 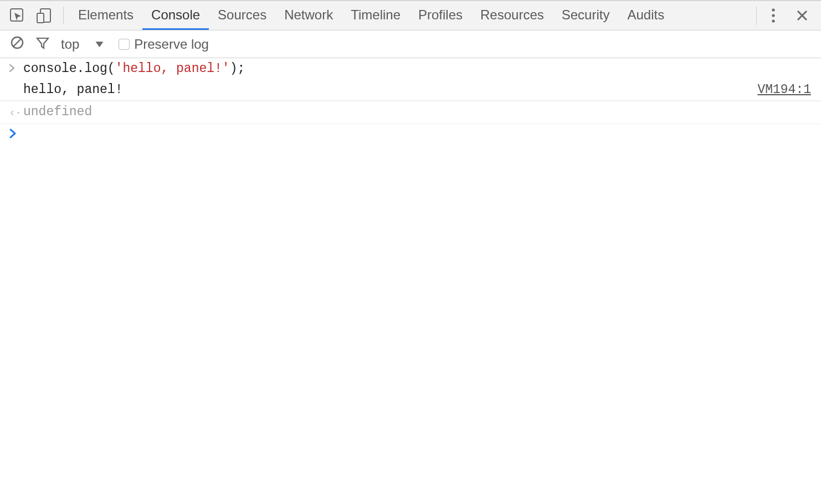 What do you see at coordinates (28, 16) in the screenshot?
I see `tabstrip-left-icons` at bounding box center [28, 16].